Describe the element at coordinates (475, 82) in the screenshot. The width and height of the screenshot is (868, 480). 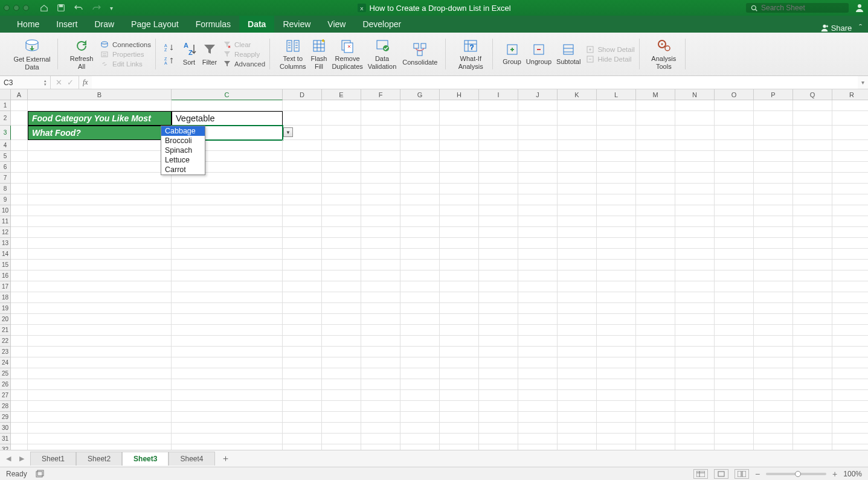
I see `formula-input` at that location.